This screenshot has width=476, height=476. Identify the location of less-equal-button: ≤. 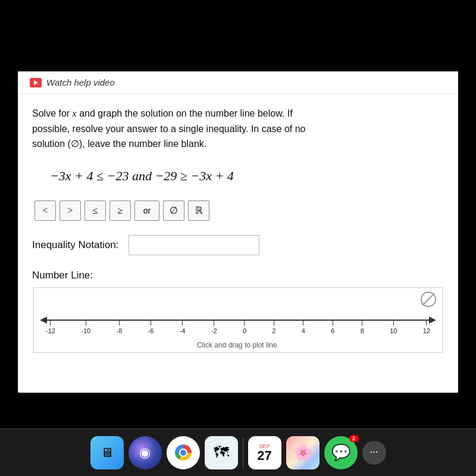
(95, 211).